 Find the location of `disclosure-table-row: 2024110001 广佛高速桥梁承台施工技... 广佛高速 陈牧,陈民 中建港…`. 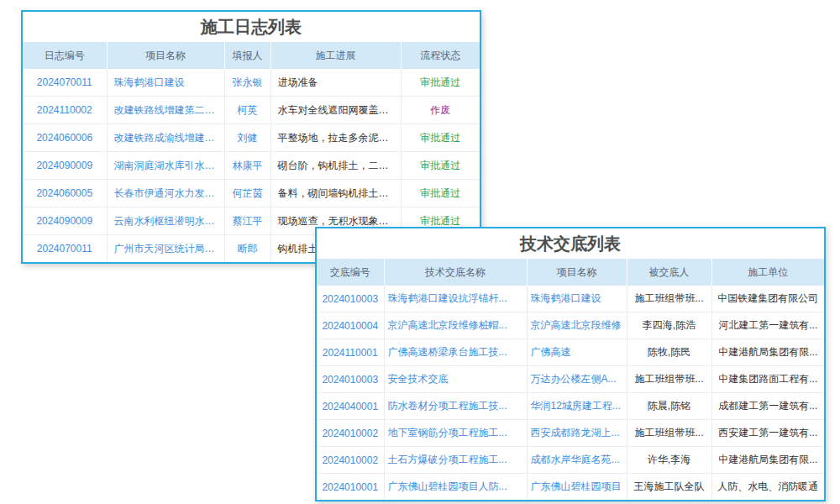

disclosure-table-row: 2024110001 广佛高速桥梁承台施工技... 广佛高速 陈牧,陈民 中建港… is located at coordinates (570, 353).